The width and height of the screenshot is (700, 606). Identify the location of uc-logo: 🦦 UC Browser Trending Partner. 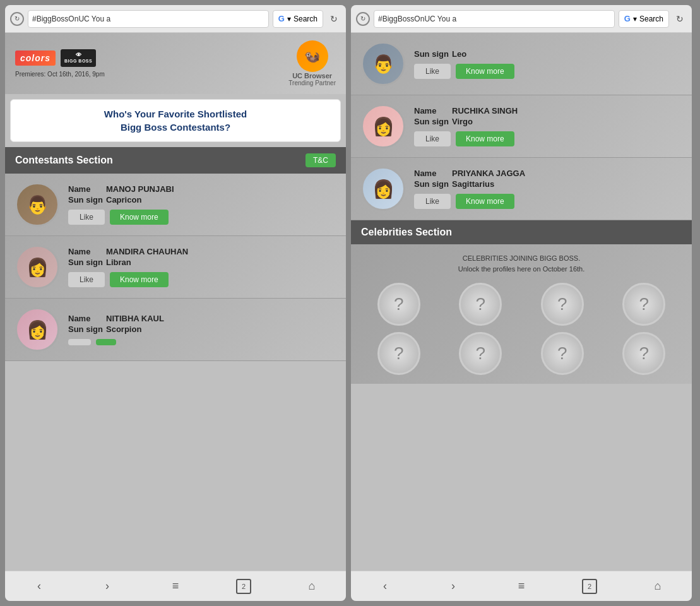
(312, 63).